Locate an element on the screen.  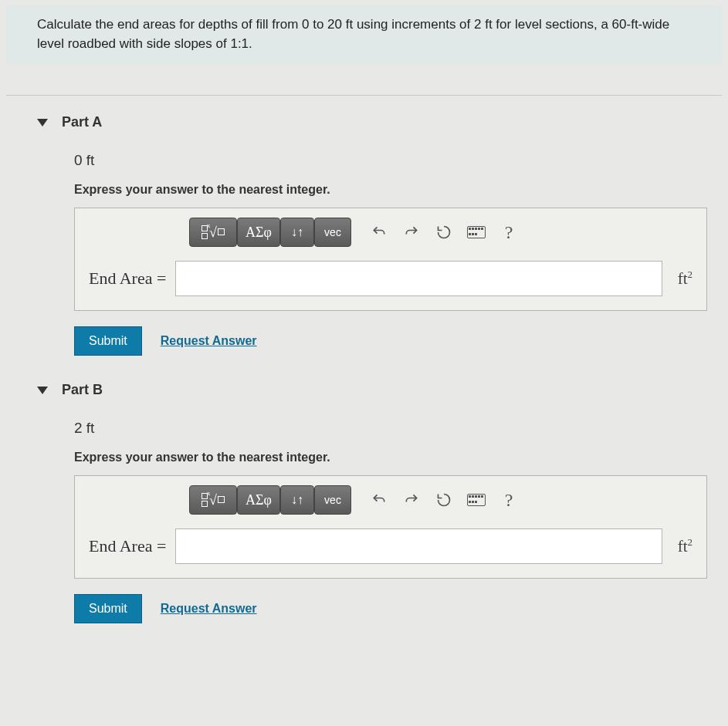
part-a-title: Part A is located at coordinates (82, 122).